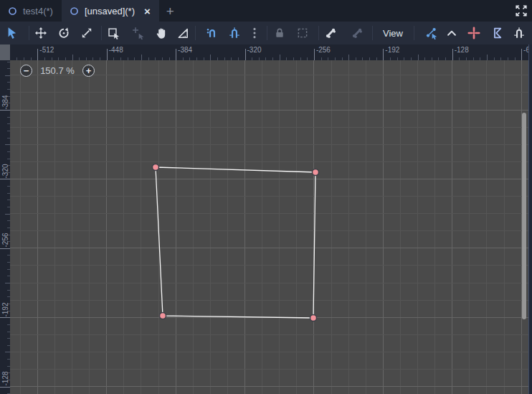 The image size is (532, 394). I want to click on ruler-label: -512, so click(47, 50).